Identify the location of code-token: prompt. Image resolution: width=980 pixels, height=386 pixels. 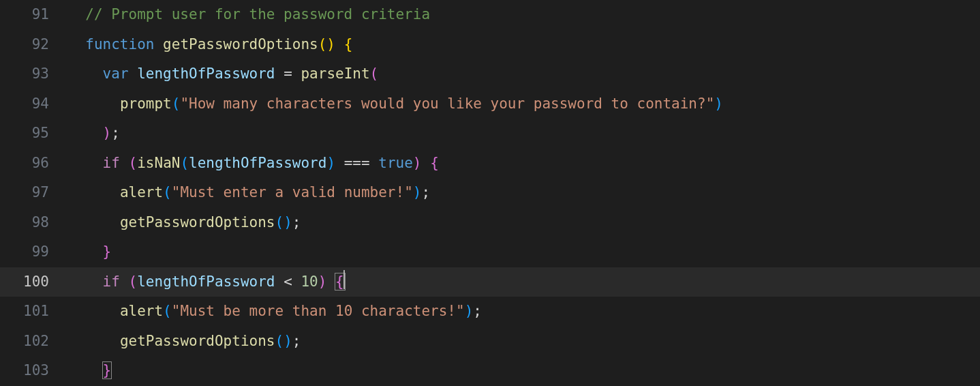
(146, 104).